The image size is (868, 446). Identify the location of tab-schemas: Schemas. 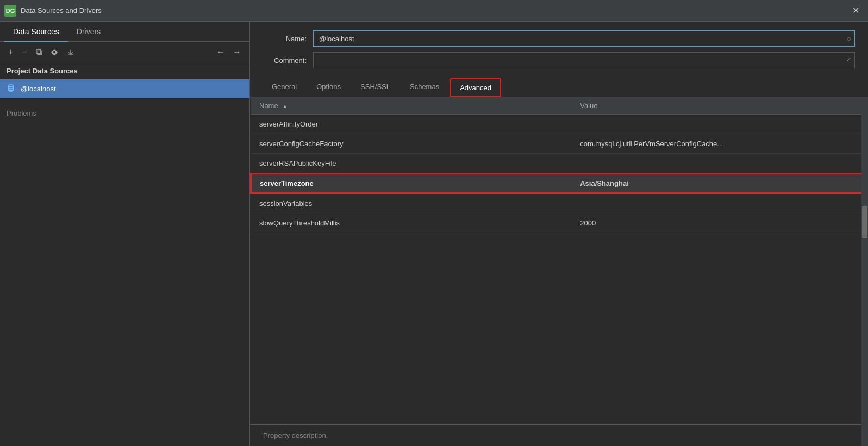
(424, 88).